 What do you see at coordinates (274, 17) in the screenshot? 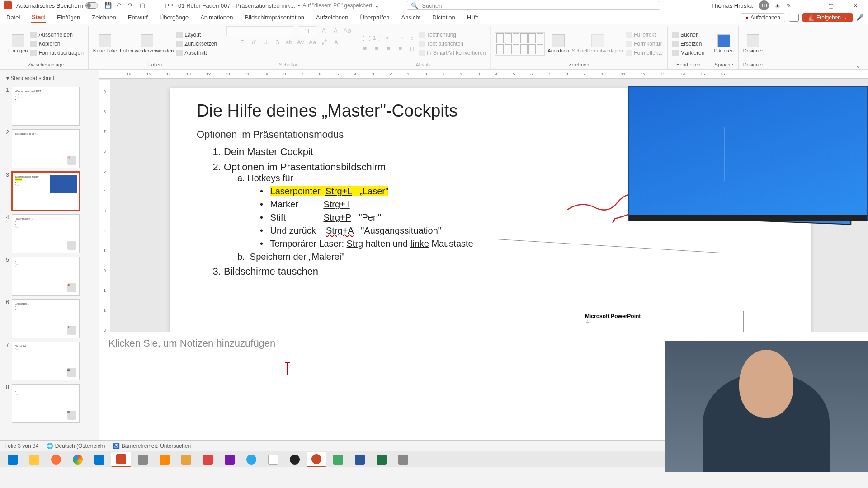
I see `tab-bildschirmpraesentation: Bildschirmpräsentation` at bounding box center [274, 17].